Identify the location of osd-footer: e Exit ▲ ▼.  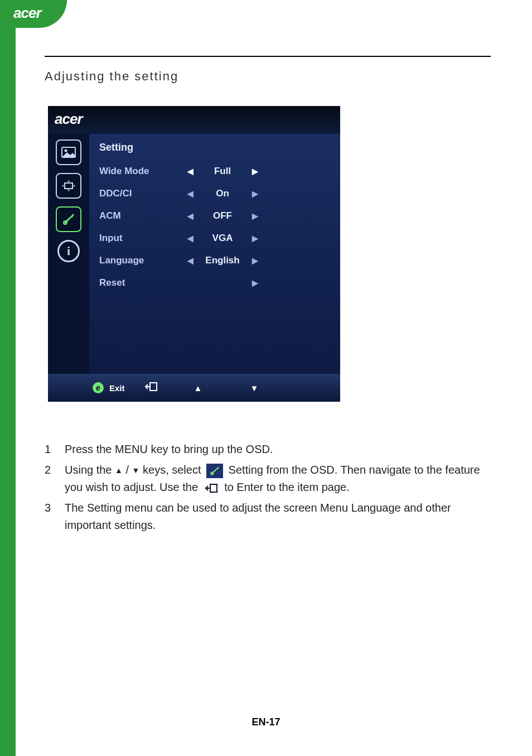
(194, 388).